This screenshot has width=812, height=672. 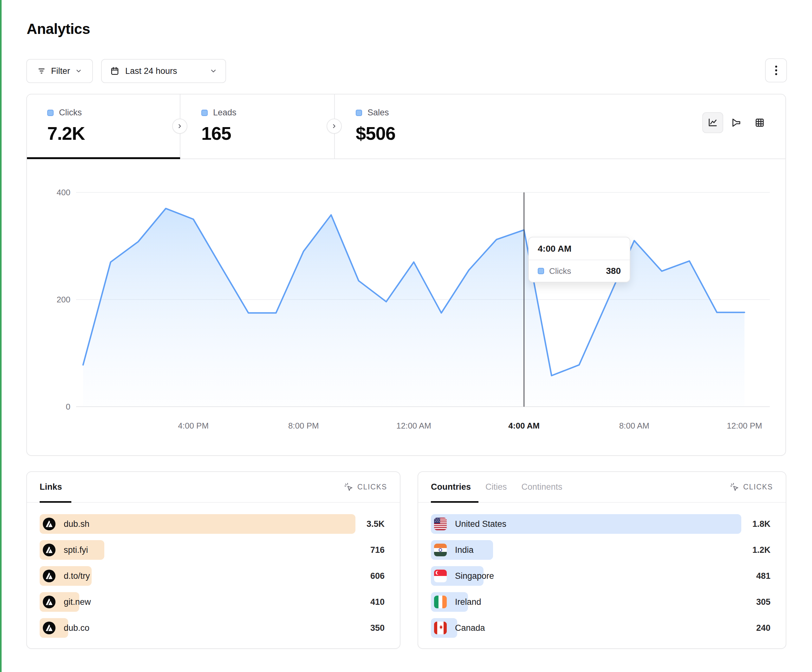 I want to click on tooltip-value: 380, so click(x=613, y=271).